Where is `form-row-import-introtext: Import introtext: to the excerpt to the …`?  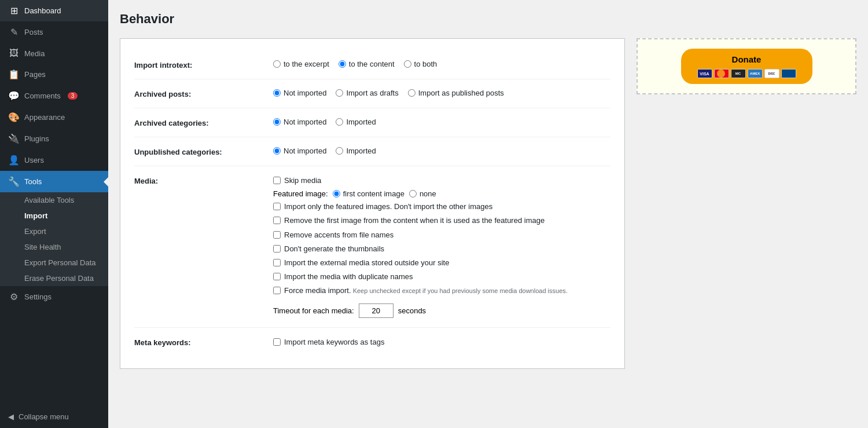 form-row-import-introtext: Import introtext: to the excerpt to the … is located at coordinates (373, 65).